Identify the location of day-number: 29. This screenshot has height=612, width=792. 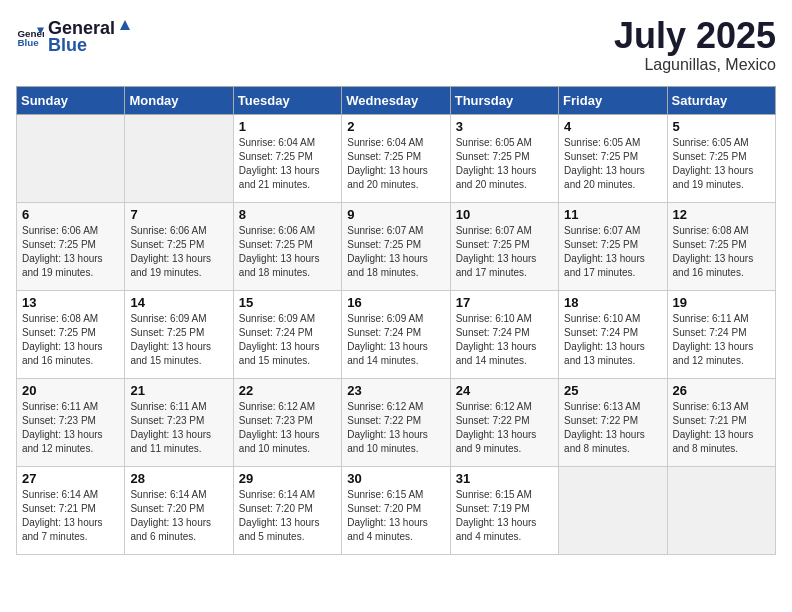
(288, 478).